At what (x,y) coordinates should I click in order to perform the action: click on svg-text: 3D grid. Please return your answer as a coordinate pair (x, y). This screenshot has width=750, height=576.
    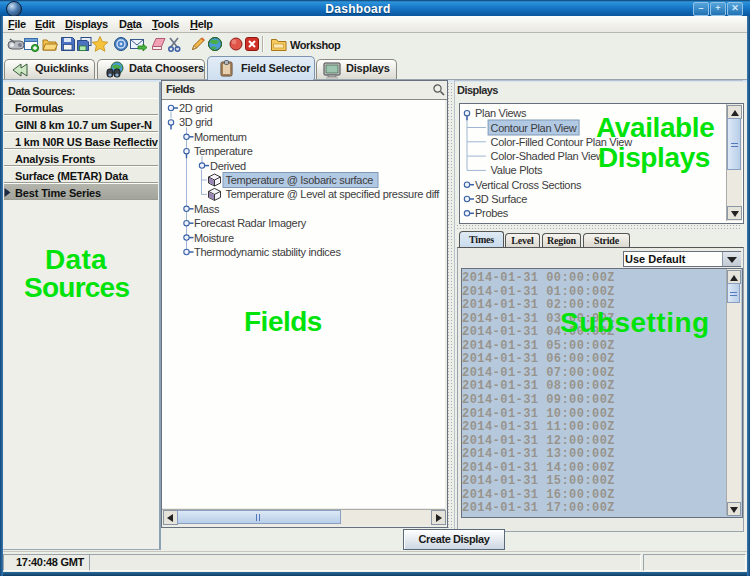
    Looking at the image, I should click on (196, 122).